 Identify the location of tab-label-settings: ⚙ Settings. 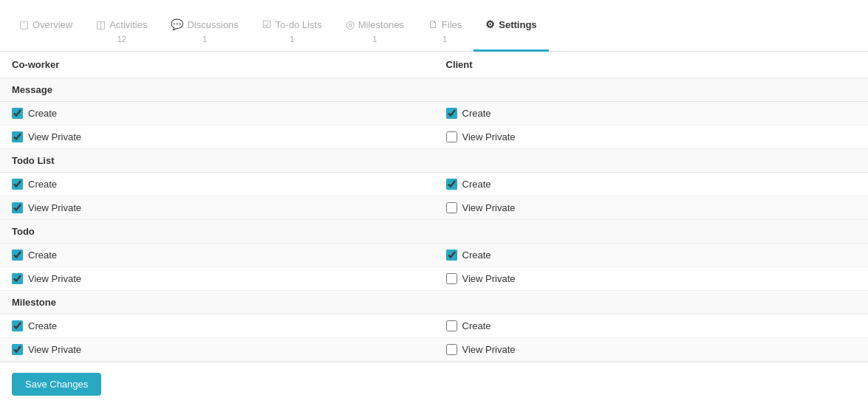
(511, 24).